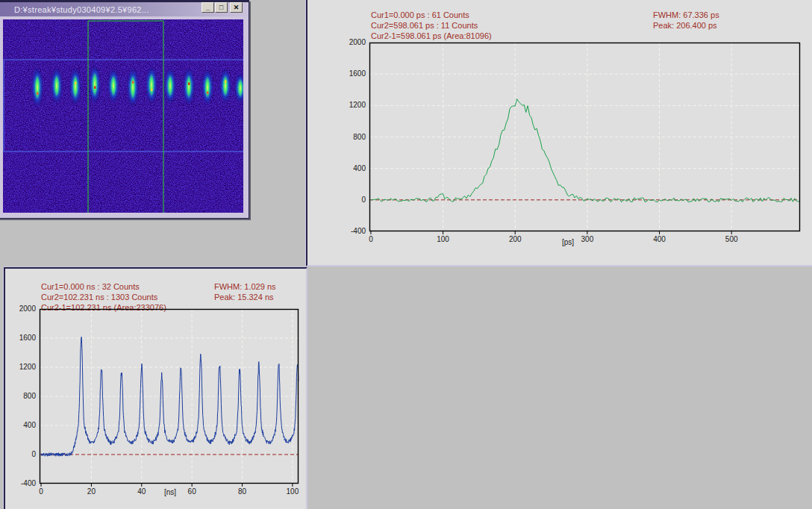  I want to click on x-tick-label: 400, so click(660, 239).